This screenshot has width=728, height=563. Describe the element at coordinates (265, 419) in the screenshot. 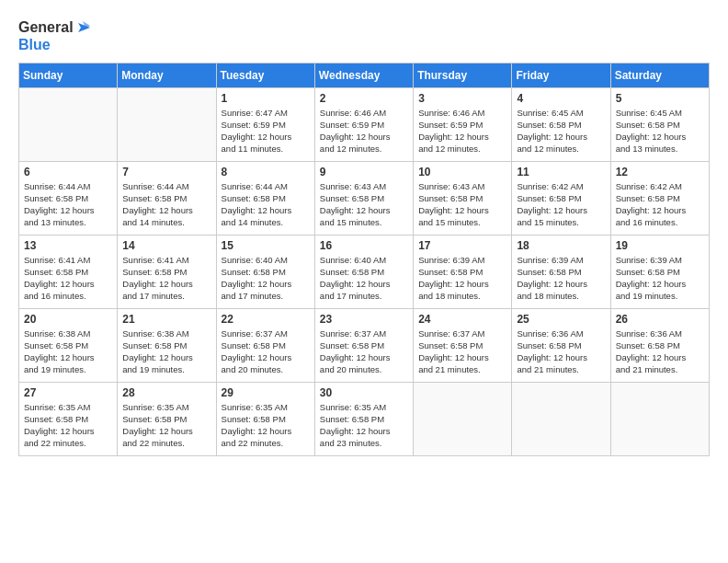

I see `calendar-cell: 29Sunrise: 6:35 AMSunset: 6:58 PMDayligh…` at that location.